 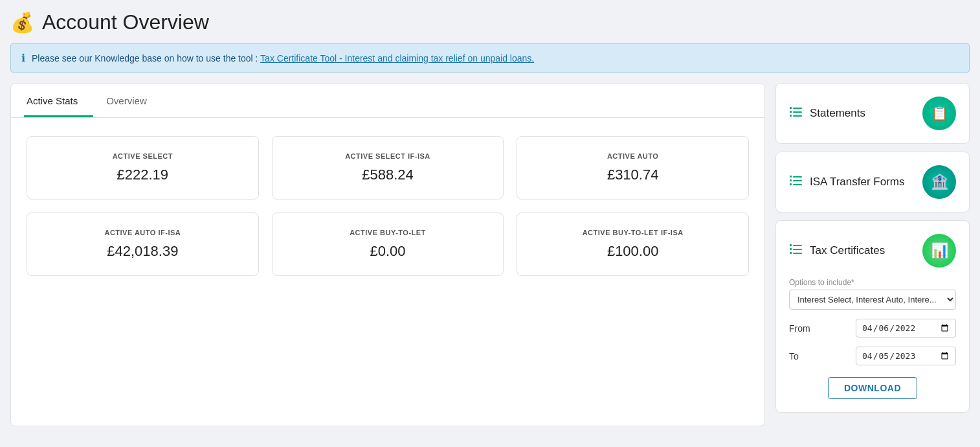 I want to click on to-label: To, so click(x=802, y=356).